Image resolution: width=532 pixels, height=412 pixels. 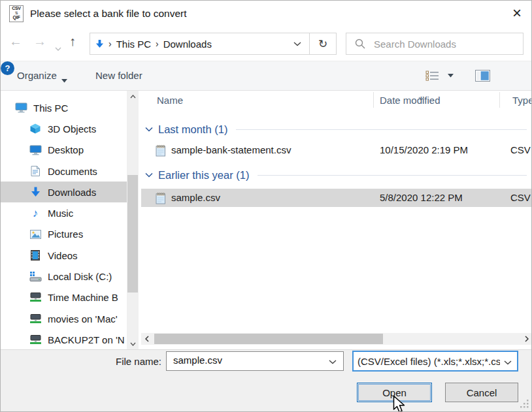 I want to click on sidebar-item-documents: Documents, so click(x=64, y=171).